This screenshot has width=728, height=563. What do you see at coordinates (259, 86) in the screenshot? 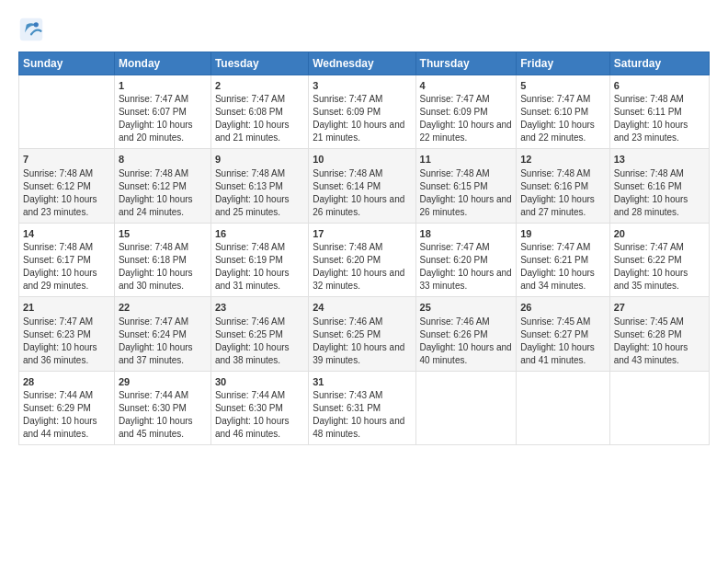
I see `day-number: 2` at bounding box center [259, 86].